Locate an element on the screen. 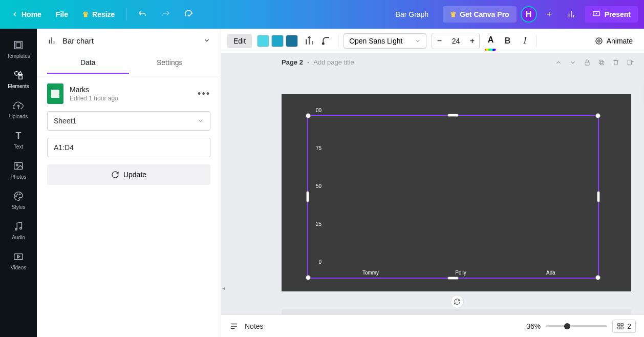 The image size is (644, 337). rail-uploads: Uploads is located at coordinates (18, 110).